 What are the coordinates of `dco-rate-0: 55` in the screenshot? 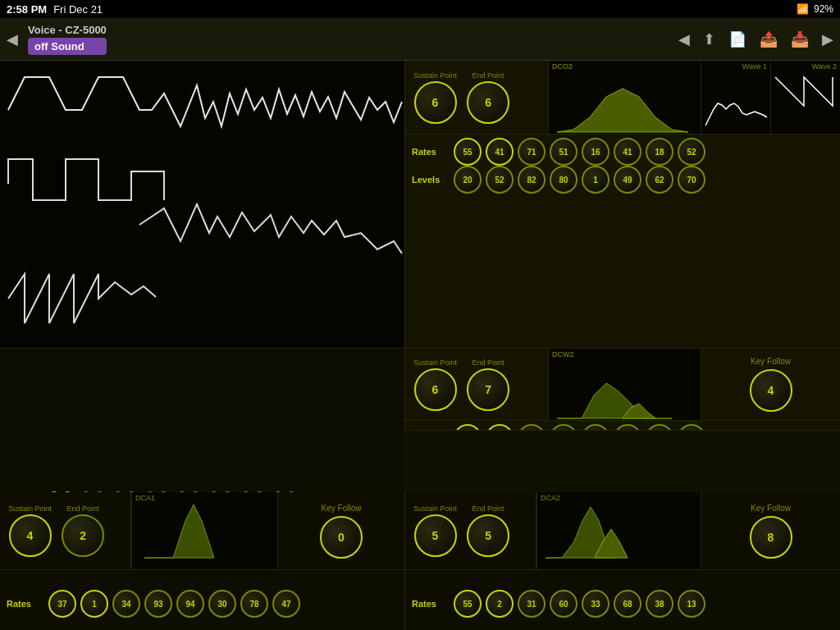 It's located at (468, 152).